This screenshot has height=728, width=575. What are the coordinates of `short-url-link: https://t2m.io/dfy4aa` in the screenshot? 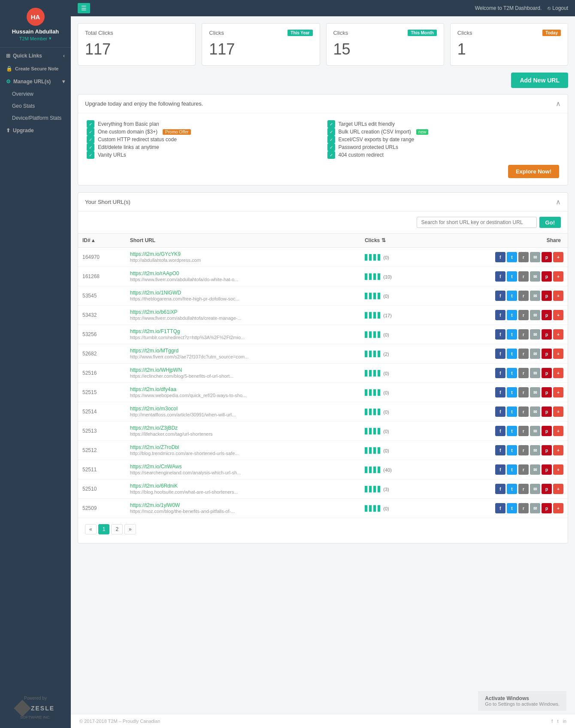 It's located at (153, 389).